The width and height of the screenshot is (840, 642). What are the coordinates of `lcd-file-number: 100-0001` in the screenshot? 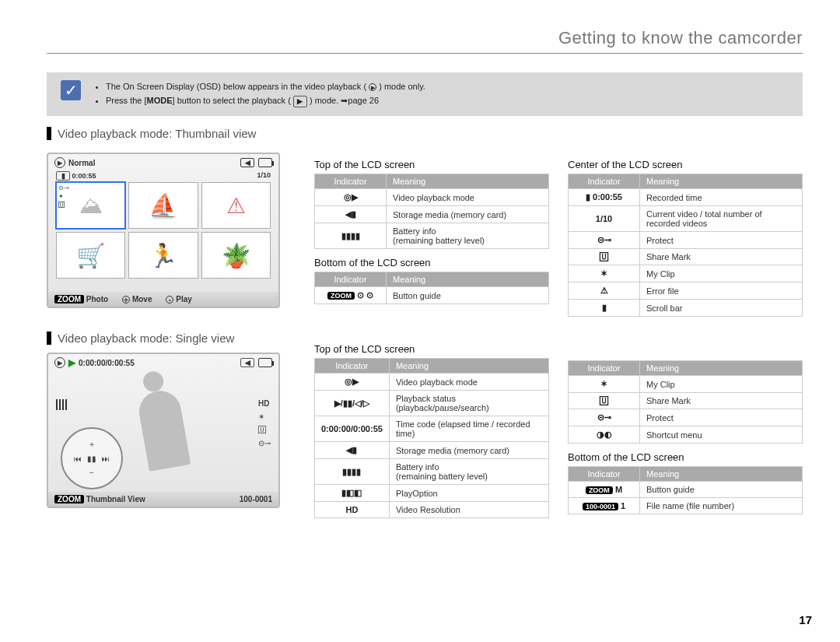 It's located at (256, 500).